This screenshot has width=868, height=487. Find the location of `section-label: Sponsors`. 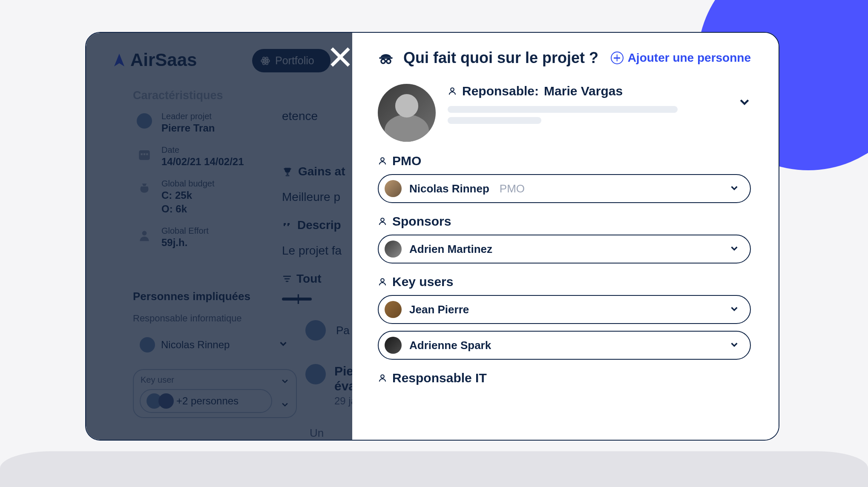

section-label: Sponsors is located at coordinates (422, 221).